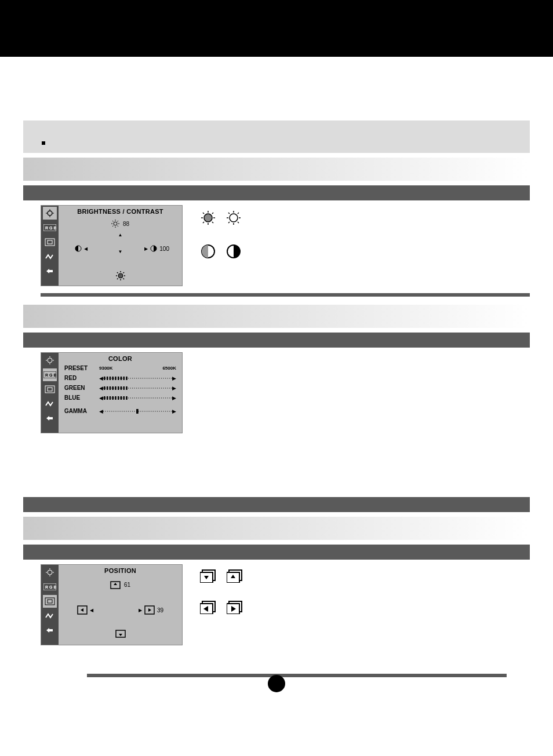  What do you see at coordinates (128, 585) in the screenshot?
I see `position-vertical-value: 61` at bounding box center [128, 585].